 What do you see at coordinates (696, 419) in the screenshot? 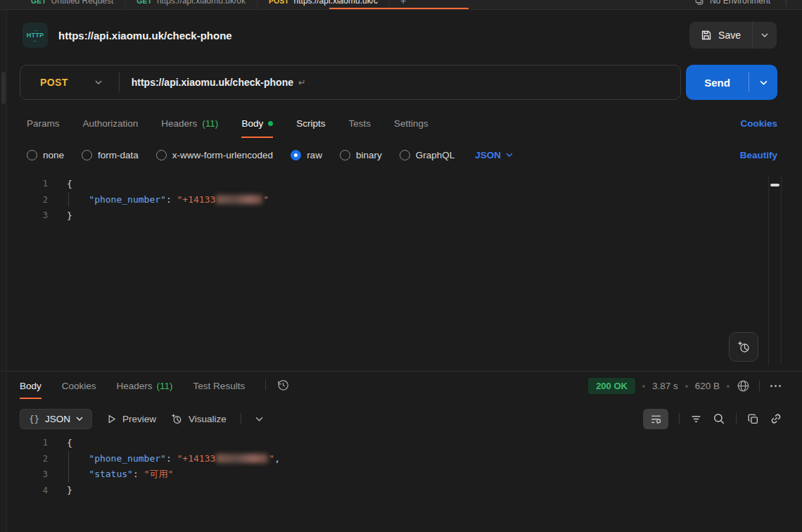
I see `filter-button` at bounding box center [696, 419].